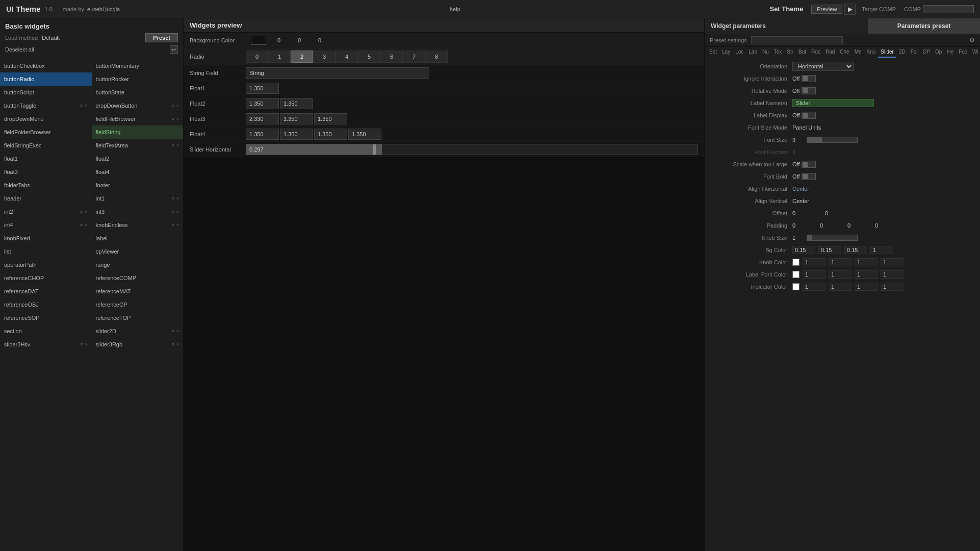 This screenshot has height=551, width=980. What do you see at coordinates (162, 38) in the screenshot?
I see `preset-button: Preset` at bounding box center [162, 38].